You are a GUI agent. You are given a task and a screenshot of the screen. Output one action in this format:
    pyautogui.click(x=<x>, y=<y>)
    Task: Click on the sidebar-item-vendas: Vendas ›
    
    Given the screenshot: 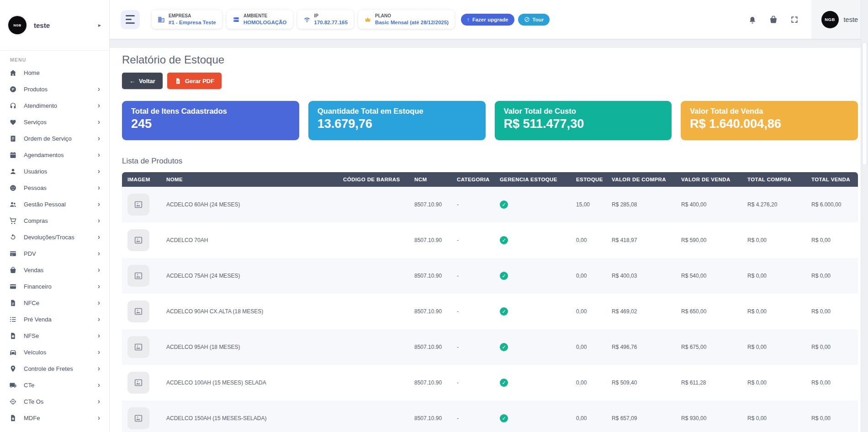 What is the action you would take?
    pyautogui.click(x=55, y=270)
    